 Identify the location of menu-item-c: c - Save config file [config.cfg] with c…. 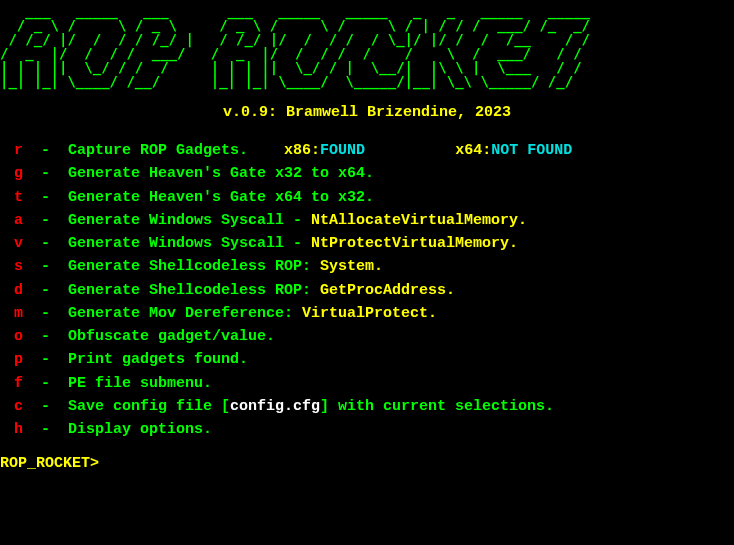
(367, 406).